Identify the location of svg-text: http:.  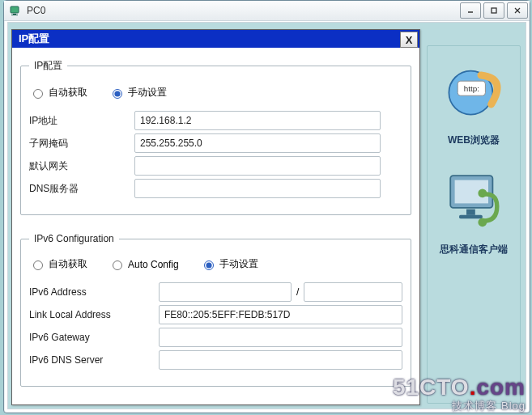
(471, 89).